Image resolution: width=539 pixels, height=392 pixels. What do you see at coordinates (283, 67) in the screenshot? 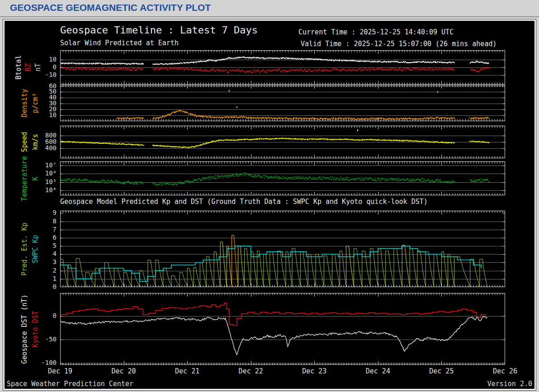
I see `bfield-canvas` at bounding box center [283, 67].